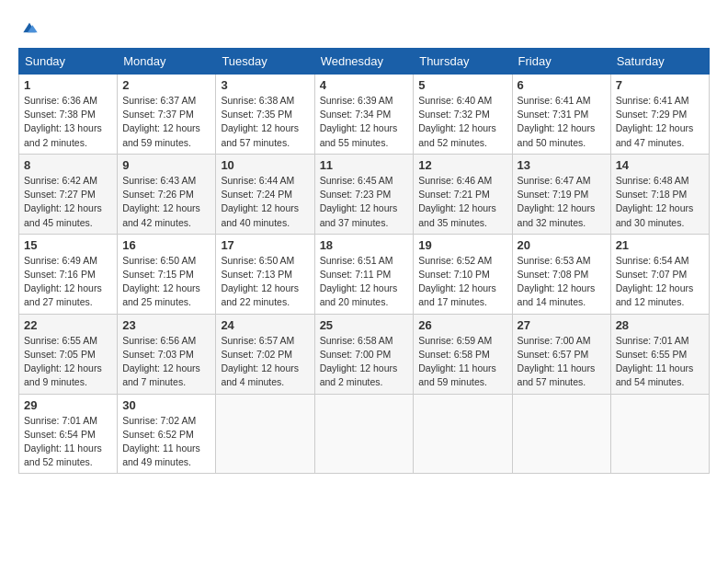 This screenshot has height=563, width=728. I want to click on day-number: 13, so click(562, 166).